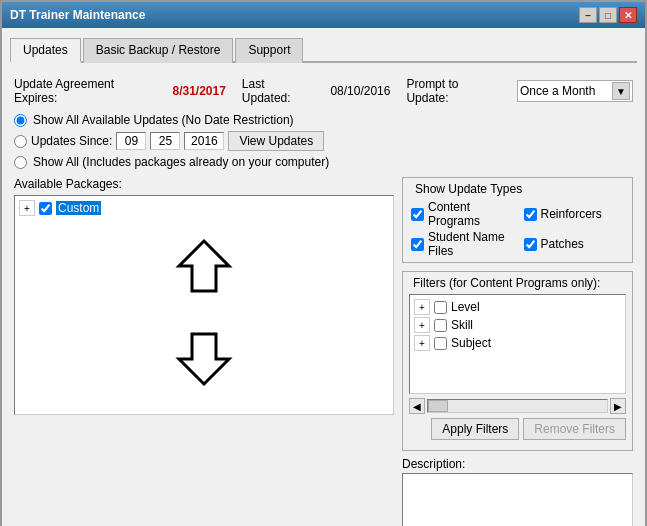  What do you see at coordinates (204, 184) in the screenshot?
I see `packages-label: Available Packages:` at bounding box center [204, 184].